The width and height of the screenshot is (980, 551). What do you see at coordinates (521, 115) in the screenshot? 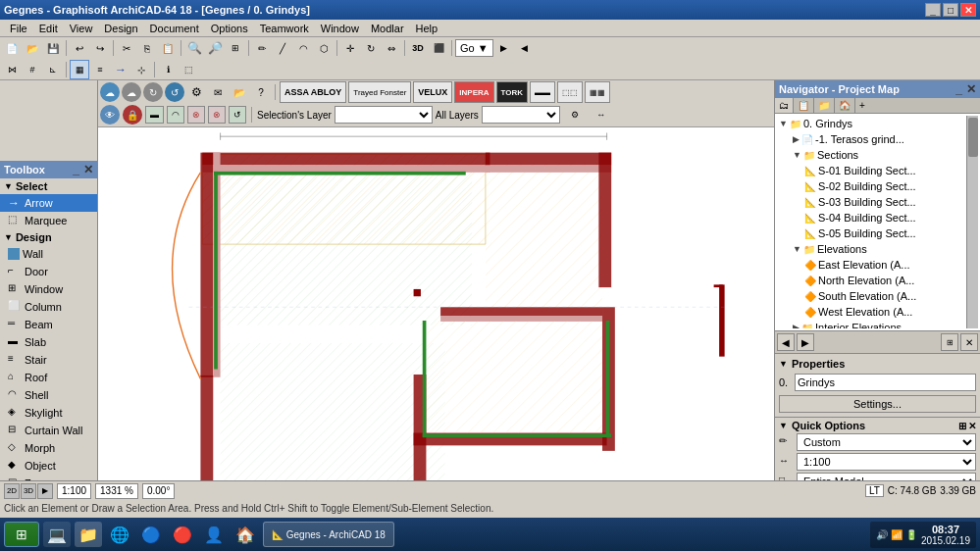
I see `all-layers-selector` at bounding box center [521, 115].